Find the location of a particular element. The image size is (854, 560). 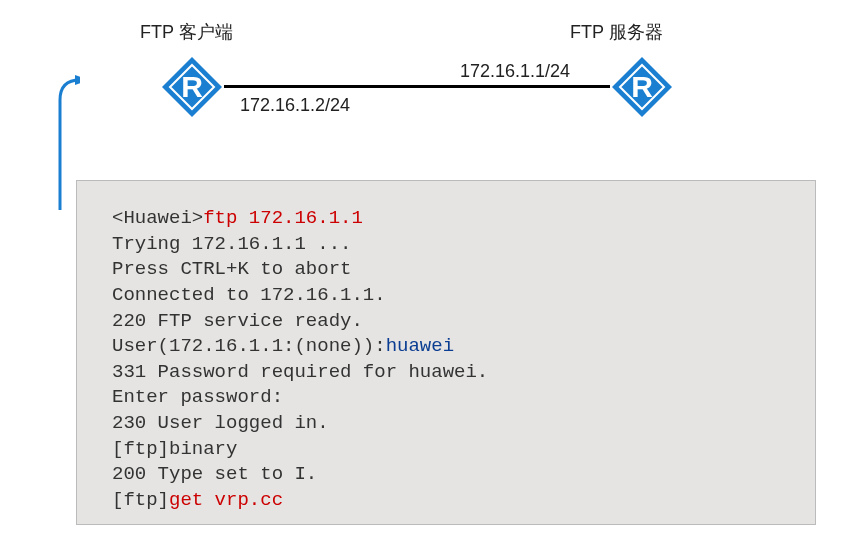

terminal-line: 331 Password required for huawei. is located at coordinates (446, 373).